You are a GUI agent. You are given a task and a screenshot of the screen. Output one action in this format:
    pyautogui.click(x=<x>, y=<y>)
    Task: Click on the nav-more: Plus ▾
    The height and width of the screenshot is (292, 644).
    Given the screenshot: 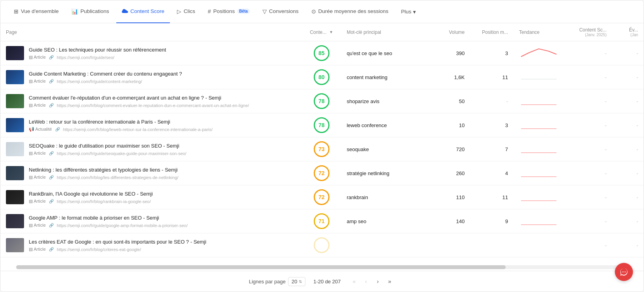 What is the action you would take?
    pyautogui.click(x=408, y=12)
    